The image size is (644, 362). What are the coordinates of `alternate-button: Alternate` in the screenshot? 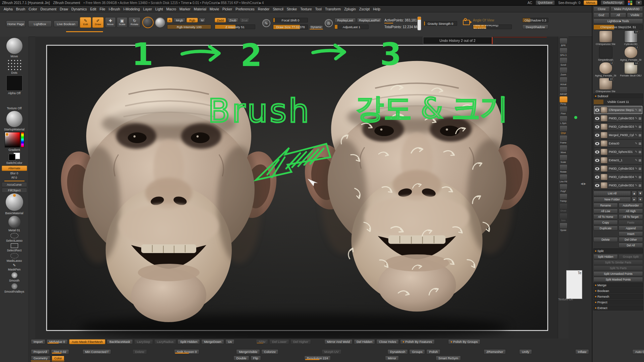 It's located at (14, 168).